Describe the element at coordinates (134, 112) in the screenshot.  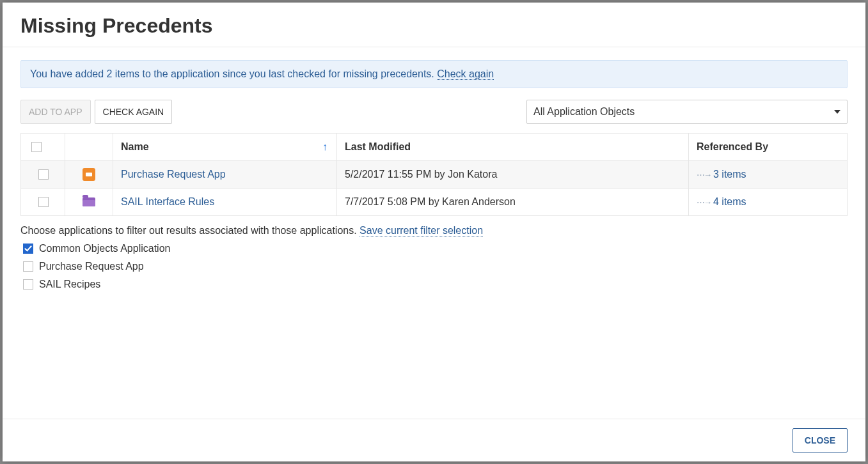
I see `check-again-button: CHECK AGAIN` at that location.